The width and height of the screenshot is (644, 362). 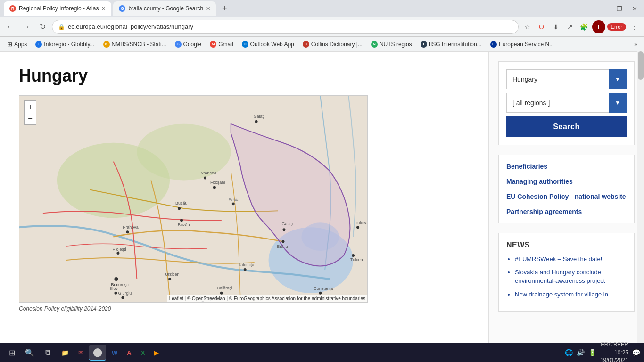 What do you see at coordinates (581, 353) in the screenshot?
I see `volume-icon: 🔊` at bounding box center [581, 353].